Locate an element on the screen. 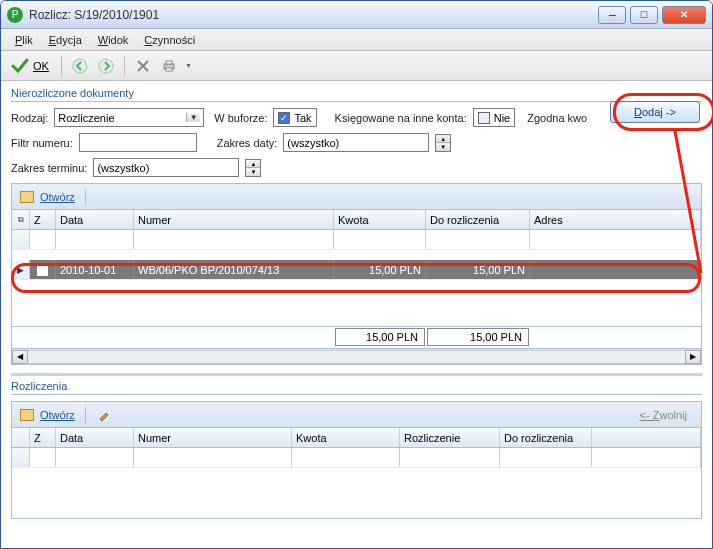  menu-widok: Widok is located at coordinates (114, 40).